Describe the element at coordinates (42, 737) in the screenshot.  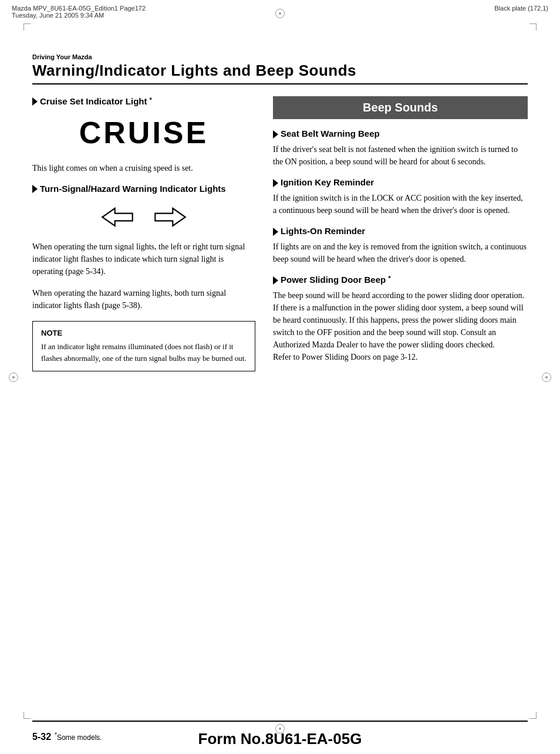
I see `page-number: 5-32` at that location.